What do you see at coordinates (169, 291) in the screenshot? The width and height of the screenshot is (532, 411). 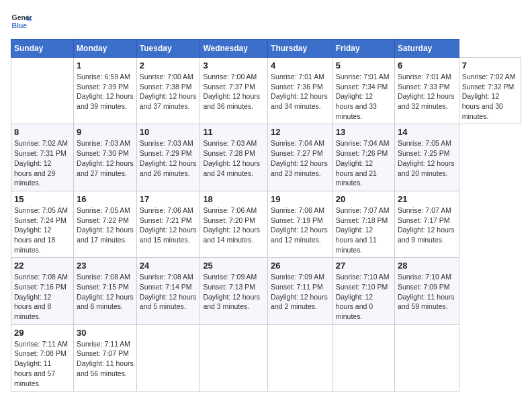 I see `day-info: Sunrise: 7:08 AM Sunset: 7:14 PM Dayligh…` at bounding box center [169, 291].